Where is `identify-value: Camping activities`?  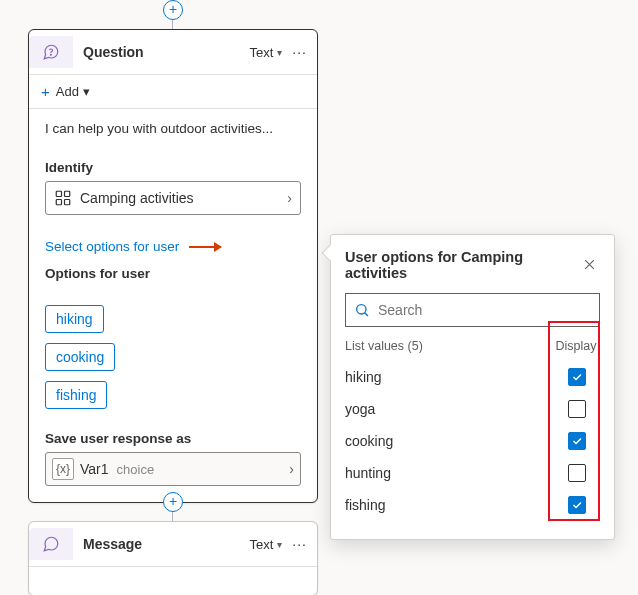
identify-value: Camping activities is located at coordinates (184, 198).